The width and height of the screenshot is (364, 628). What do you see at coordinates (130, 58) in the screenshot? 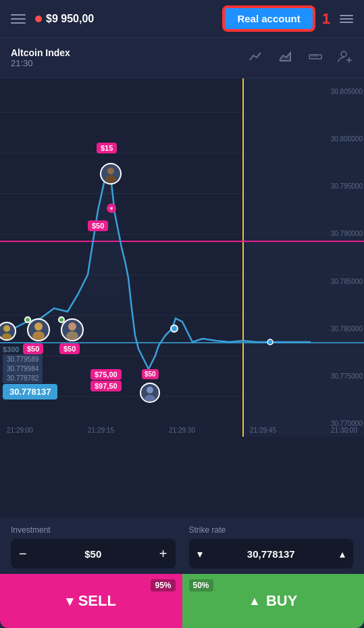
I see `instrument-info: Altcoin Index 21:30` at bounding box center [130, 58].